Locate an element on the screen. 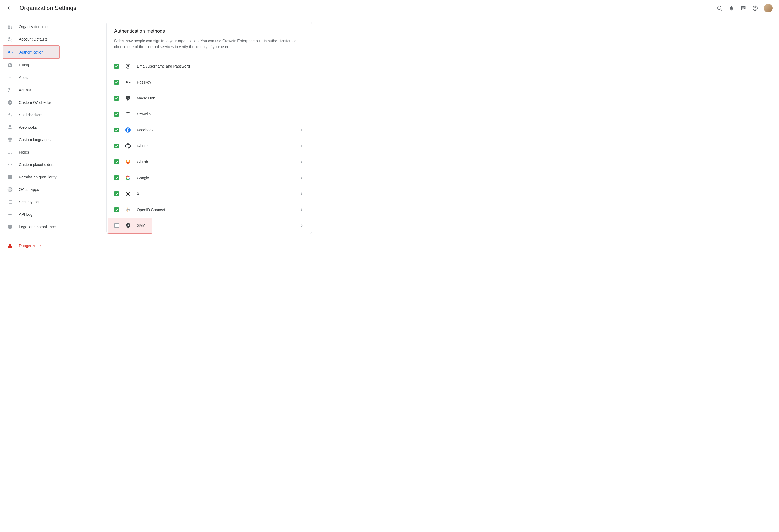  method-row-crowdin: Crowdin is located at coordinates (209, 114).